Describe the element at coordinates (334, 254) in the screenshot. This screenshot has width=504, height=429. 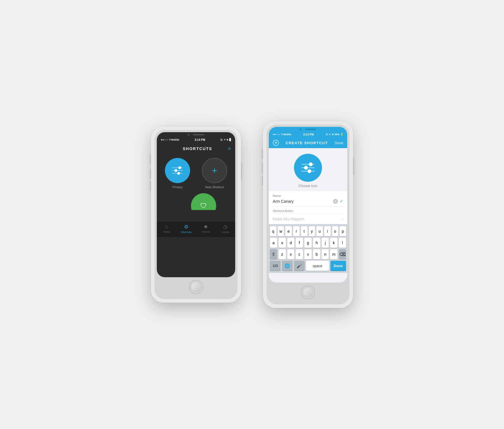
I see `key-m: m` at that location.